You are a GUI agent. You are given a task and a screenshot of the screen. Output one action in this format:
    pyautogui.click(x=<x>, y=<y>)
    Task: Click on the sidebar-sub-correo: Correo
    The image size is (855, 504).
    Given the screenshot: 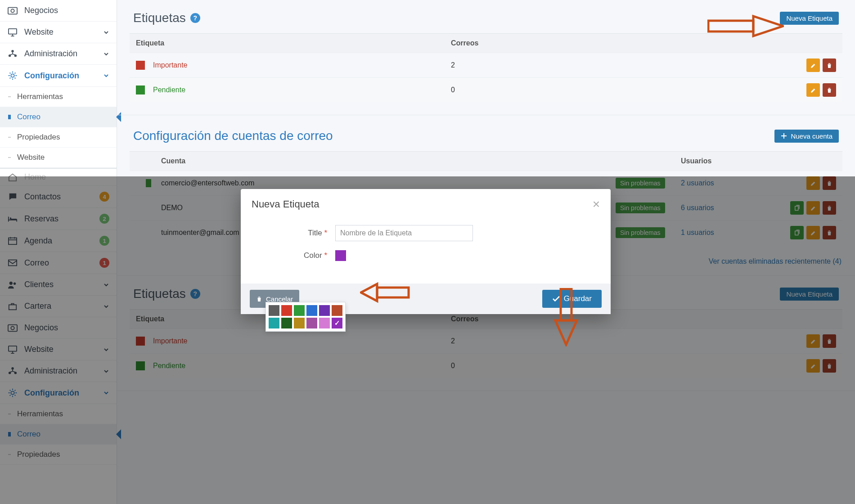 What is the action you would take?
    pyautogui.click(x=58, y=117)
    